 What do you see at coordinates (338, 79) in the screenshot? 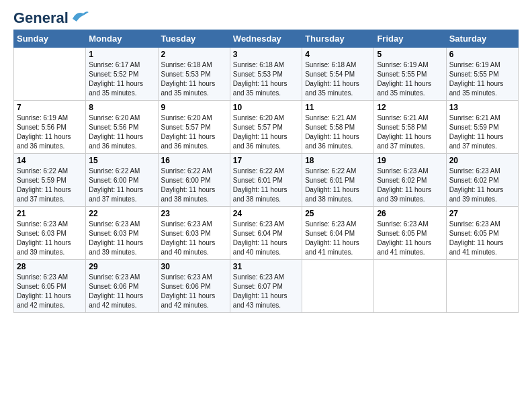
I see `day-info: Sunrise: 6:18 AM Sunset: 5:54 PM Dayligh…` at bounding box center [338, 79].